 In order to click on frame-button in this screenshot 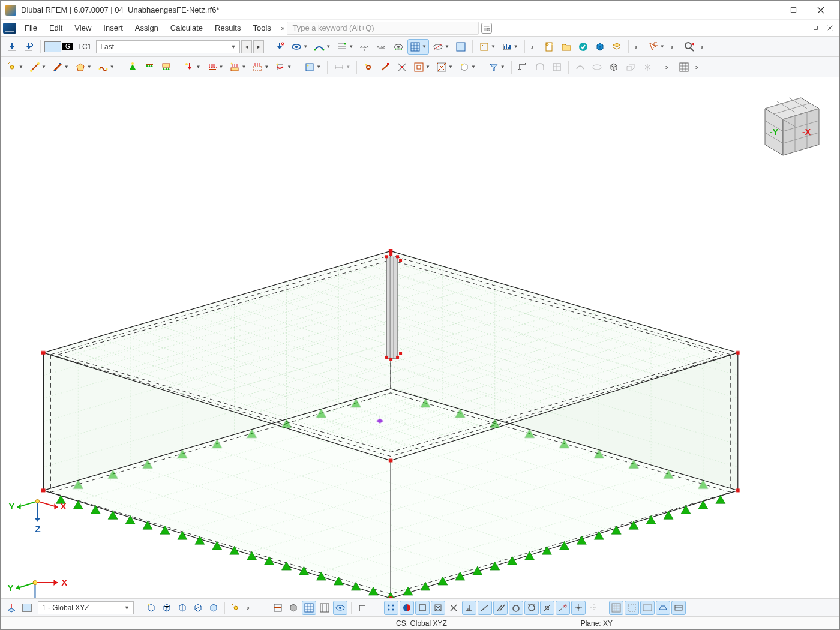, I will do `click(557, 67)`.